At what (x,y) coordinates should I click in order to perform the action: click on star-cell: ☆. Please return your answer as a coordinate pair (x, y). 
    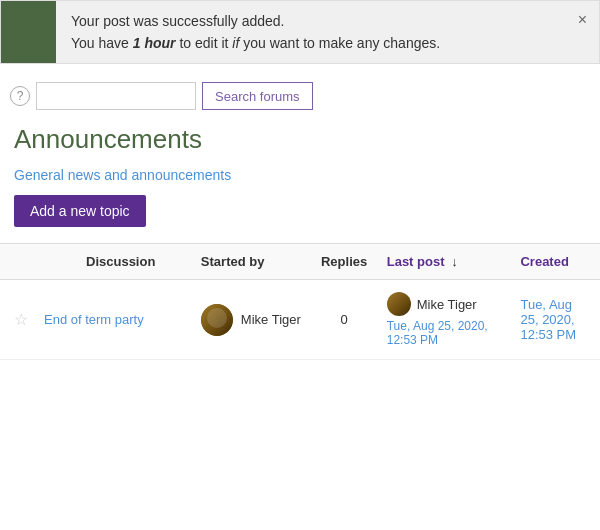
    Looking at the image, I should click on (18, 320).